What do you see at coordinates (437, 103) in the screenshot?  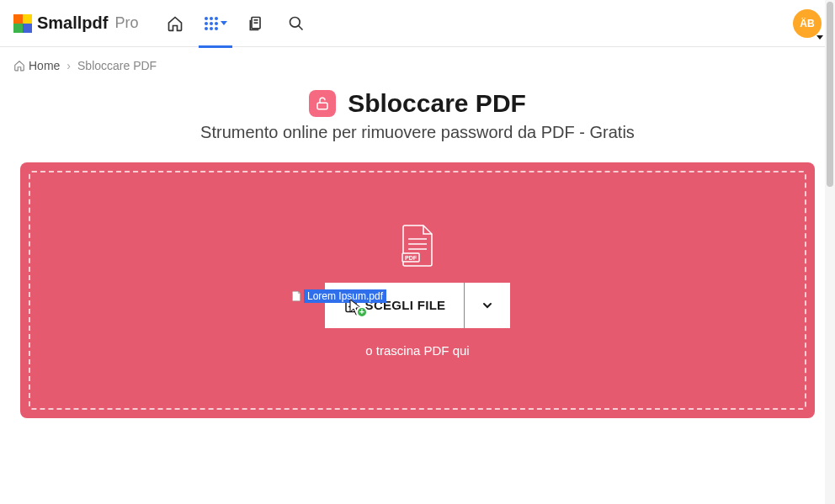 I see `page-title: Sbloccare PDF` at bounding box center [437, 103].